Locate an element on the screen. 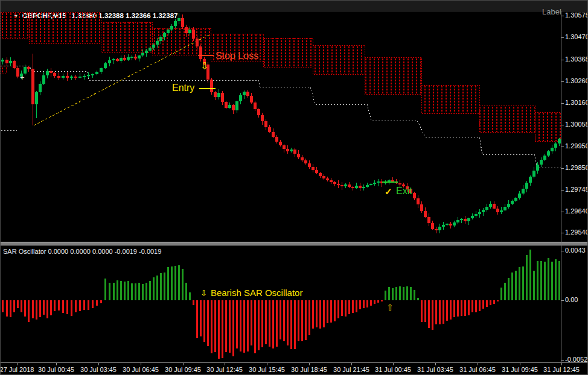 This screenshot has height=375, width=588. oscillator-tick-label-tick is located at coordinates (563, 361).